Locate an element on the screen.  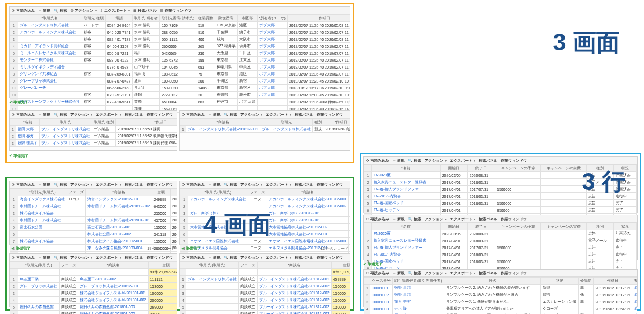
table-row: 3牧野 理美子ブルーインダストリ株式会社ゴム製品2019/02/07 11:56… is located at coordinates (93, 144).